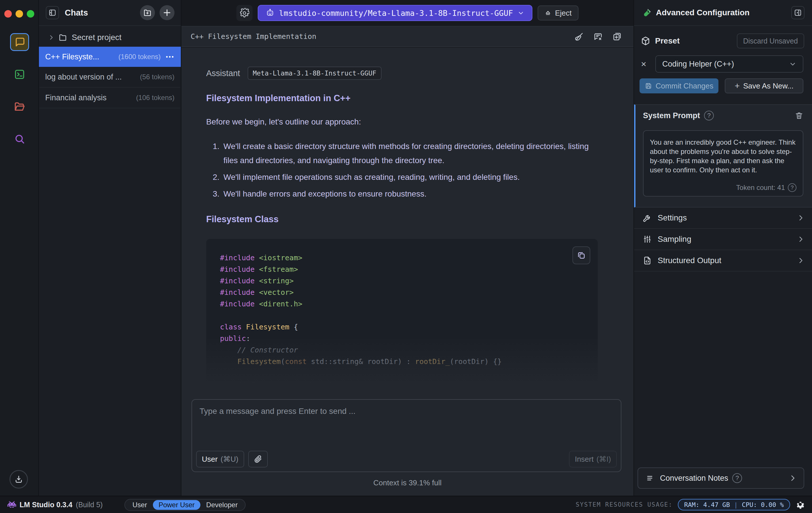  I want to click on nav-discover-button, so click(20, 139).